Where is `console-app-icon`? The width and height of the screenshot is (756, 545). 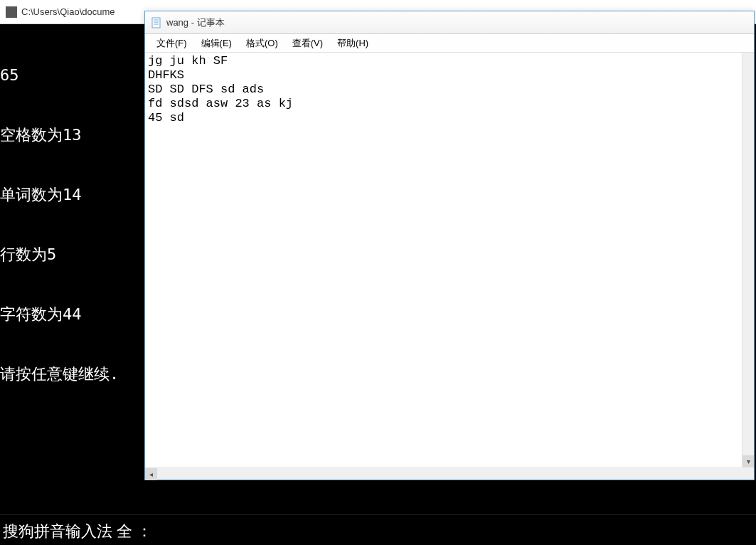 console-app-icon is located at coordinates (11, 12).